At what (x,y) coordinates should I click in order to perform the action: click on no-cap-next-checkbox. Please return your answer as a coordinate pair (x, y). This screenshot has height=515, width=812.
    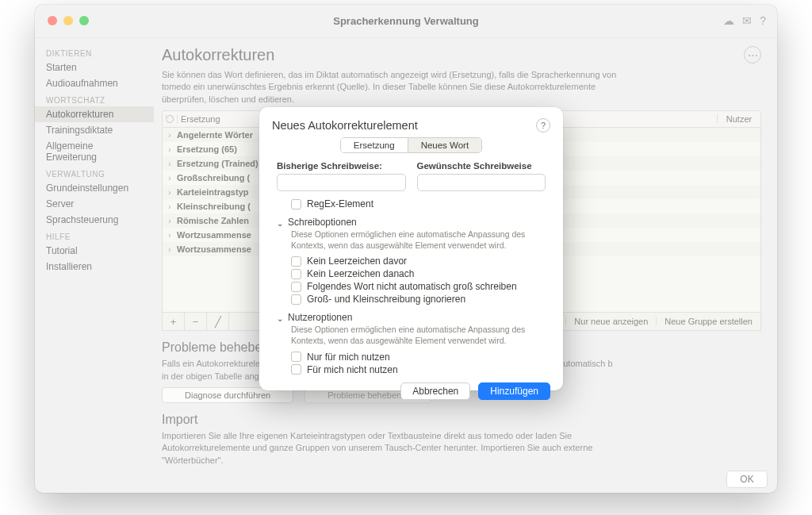
    Looking at the image, I should click on (297, 287).